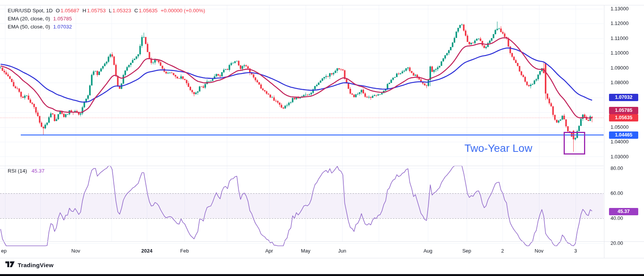 The image size is (644, 276). Describe the element at coordinates (183, 11) in the screenshot. I see `change-value: +0.00000 (+0.00%)` at that location.